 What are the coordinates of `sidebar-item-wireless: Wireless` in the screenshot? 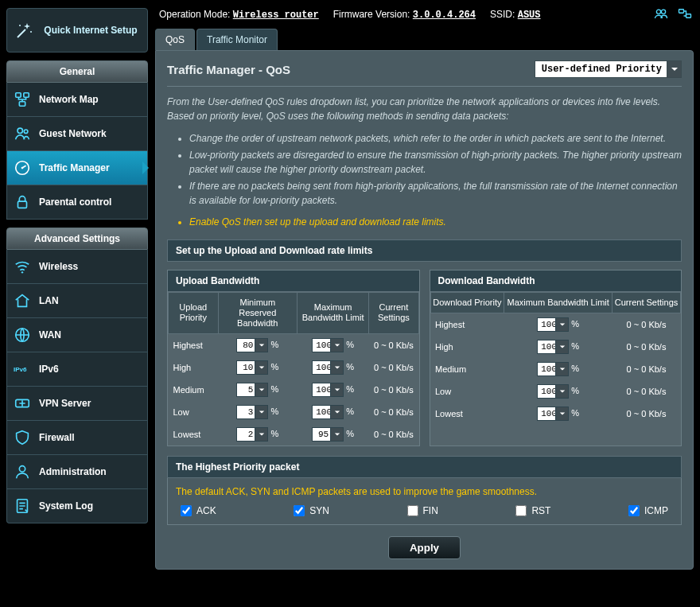 It's located at (77, 267).